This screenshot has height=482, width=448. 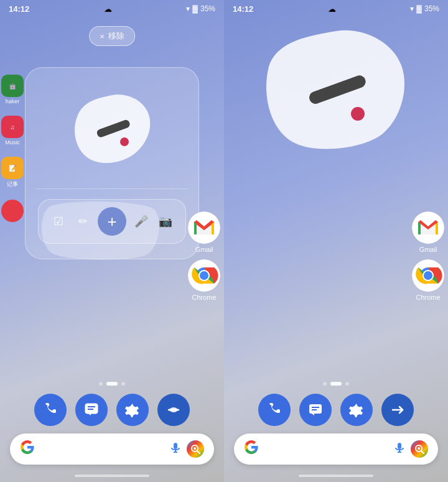 I want to click on dock-assistant, so click(x=174, y=410).